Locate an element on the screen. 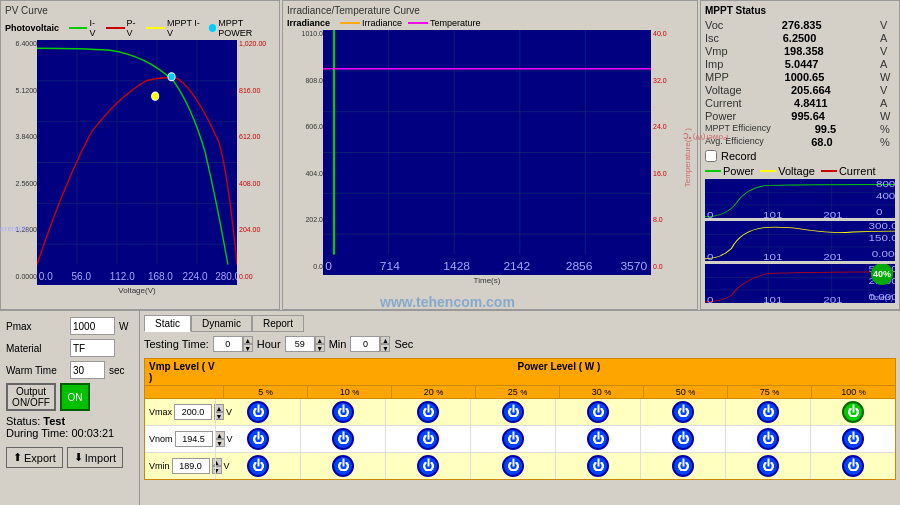  vnom-power-btn-30: ⏻ is located at coordinates (598, 439).